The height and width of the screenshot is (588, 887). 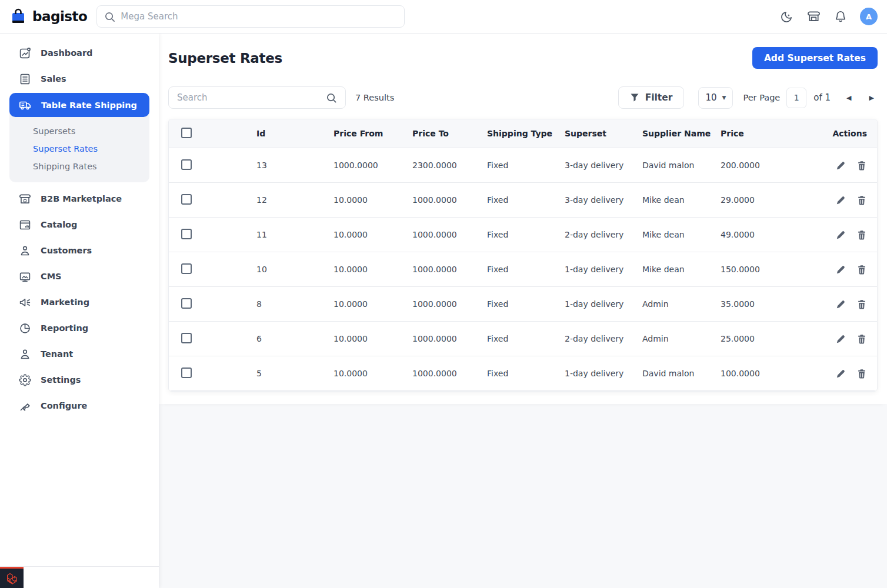 What do you see at coordinates (295, 200) in the screenshot?
I see `cell-id: 12` at bounding box center [295, 200].